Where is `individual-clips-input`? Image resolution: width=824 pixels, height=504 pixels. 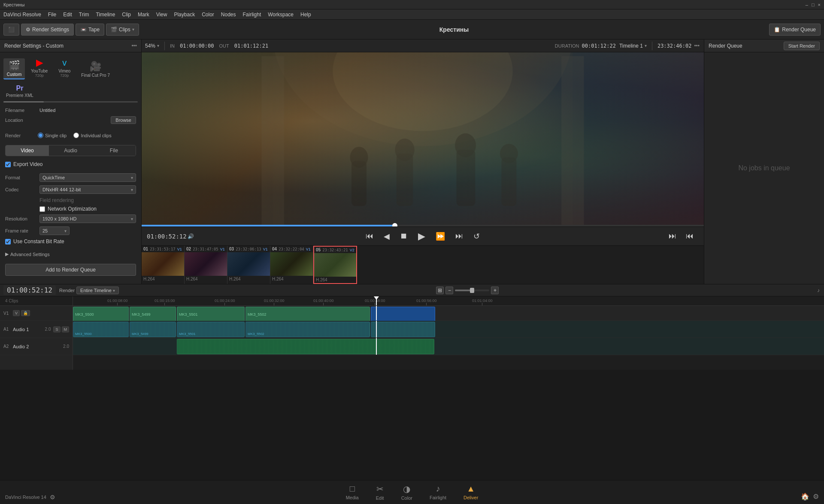 individual-clips-input is located at coordinates (76, 136).